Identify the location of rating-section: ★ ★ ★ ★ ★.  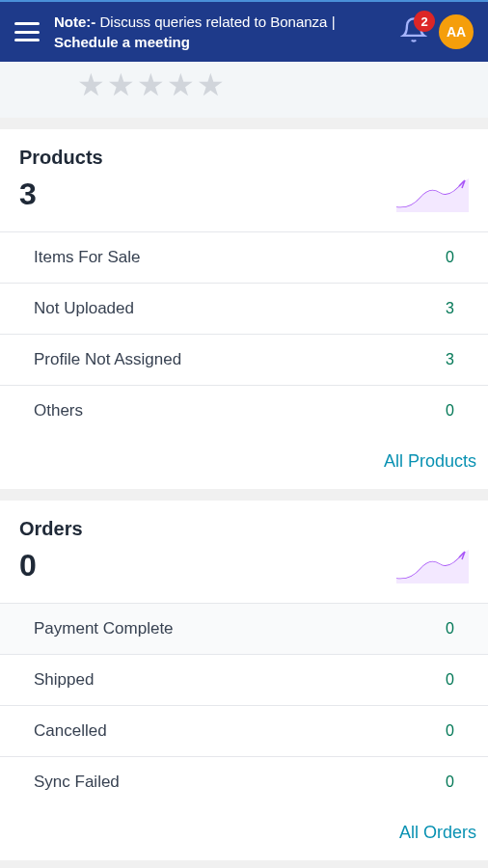
(244, 90).